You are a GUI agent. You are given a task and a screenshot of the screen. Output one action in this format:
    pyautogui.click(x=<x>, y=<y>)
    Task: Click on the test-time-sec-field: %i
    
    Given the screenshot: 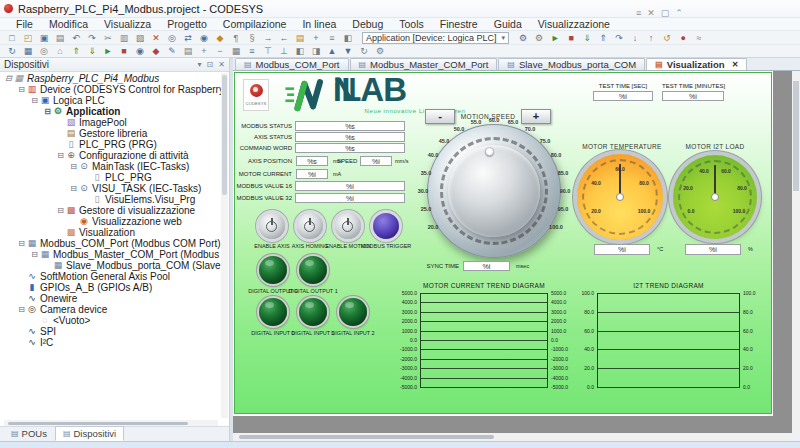 What is the action you would take?
    pyautogui.click(x=623, y=96)
    